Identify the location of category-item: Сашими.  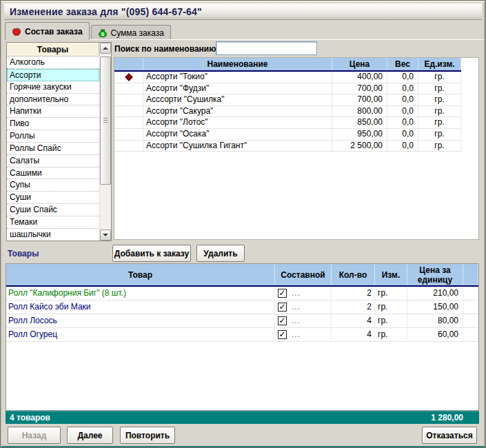
(53, 174).